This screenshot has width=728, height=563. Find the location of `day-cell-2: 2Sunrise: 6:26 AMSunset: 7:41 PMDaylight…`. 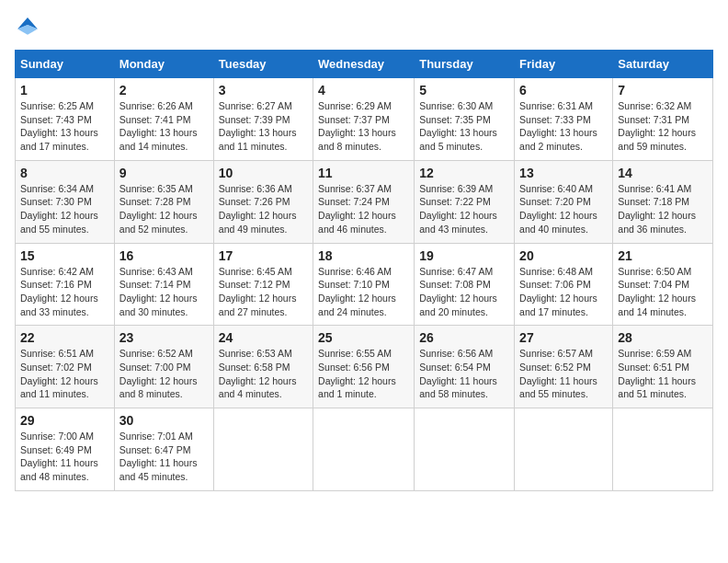

day-cell-2: 2Sunrise: 6:26 AMSunset: 7:41 PMDaylight… is located at coordinates (164, 120).